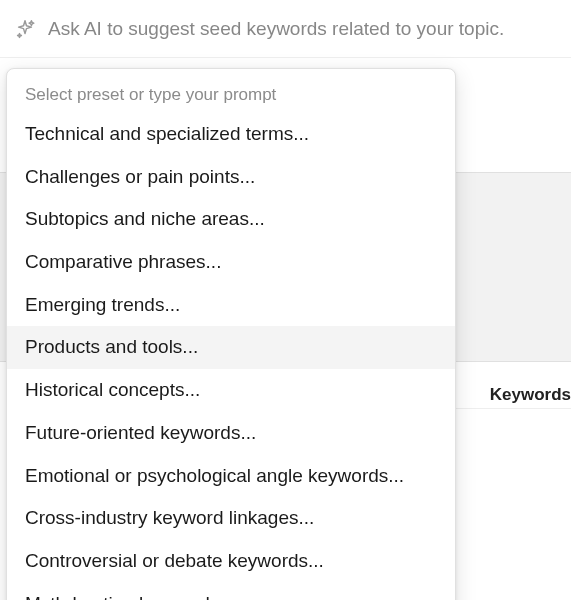 This screenshot has width=571, height=600. Describe the element at coordinates (25, 29) in the screenshot. I see `sparkle-icon` at that location.